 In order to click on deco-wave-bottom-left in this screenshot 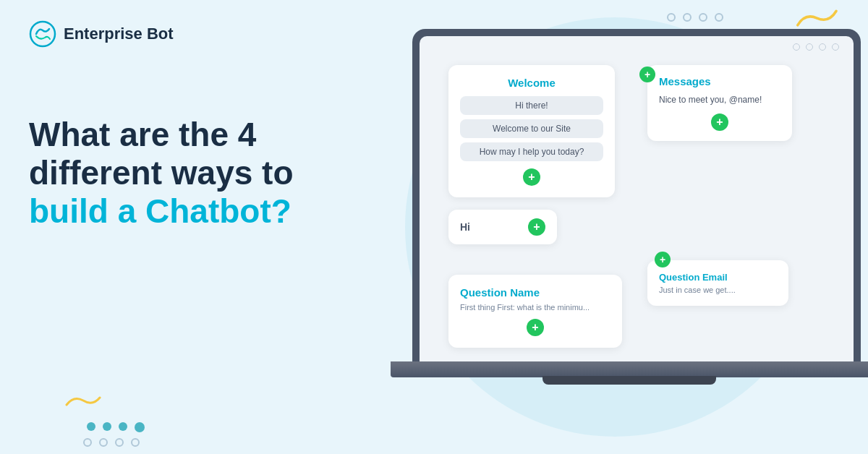, I will do `click(83, 403)`.